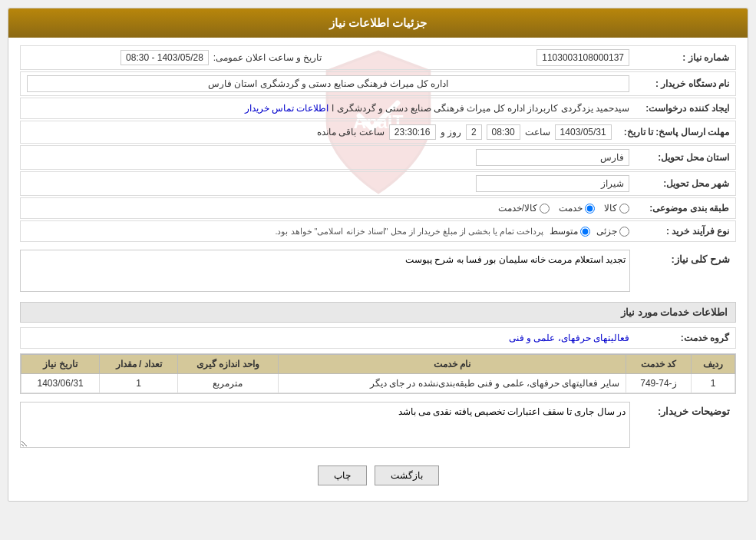 Image resolution: width=756 pixels, height=540 pixels. What do you see at coordinates (342, 475) in the screenshot?
I see `chap-button: چاپ` at bounding box center [342, 475].